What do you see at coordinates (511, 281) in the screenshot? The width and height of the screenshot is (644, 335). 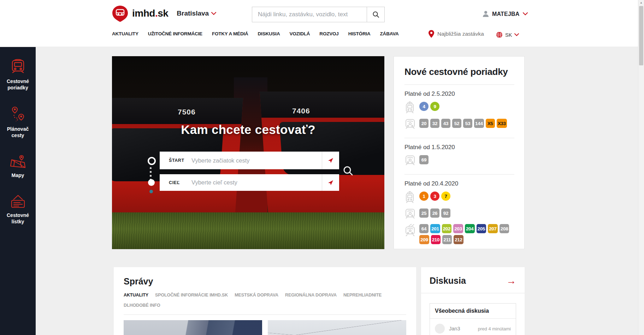 I see `discussion-arrow-link: →` at bounding box center [511, 281].